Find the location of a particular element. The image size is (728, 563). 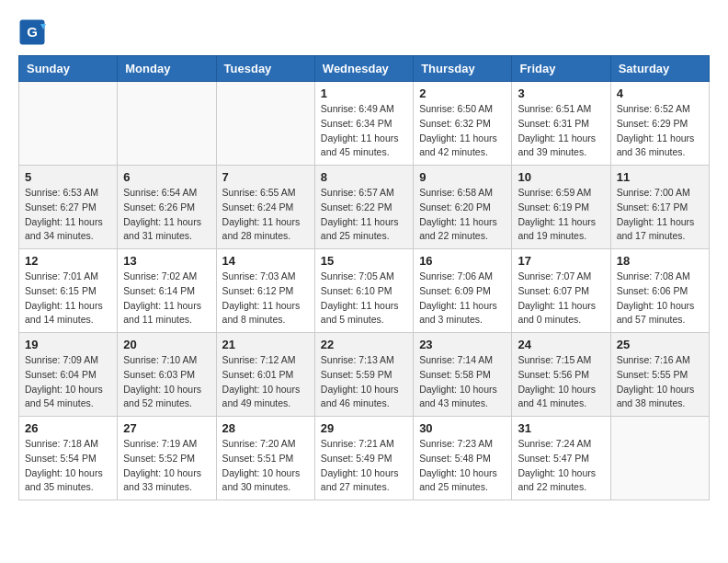

calendar-cell: 30Sunrise: 7:23 AM Sunset: 5:48 PM Dayli… is located at coordinates (463, 458).